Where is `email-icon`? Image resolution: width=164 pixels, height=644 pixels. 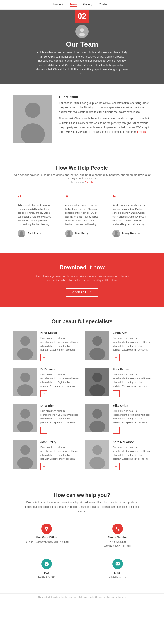 email-icon is located at coordinates (118, 564).